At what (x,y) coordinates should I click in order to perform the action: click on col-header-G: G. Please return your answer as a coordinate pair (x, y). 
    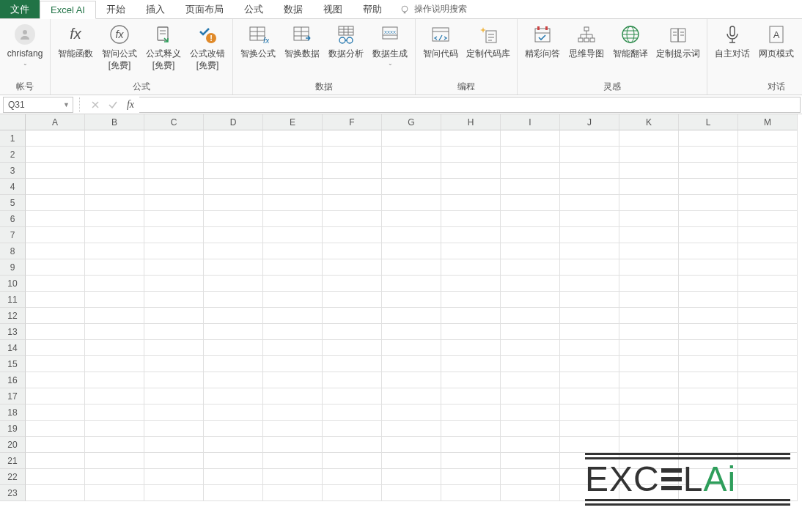
    Looking at the image, I should click on (412, 122).